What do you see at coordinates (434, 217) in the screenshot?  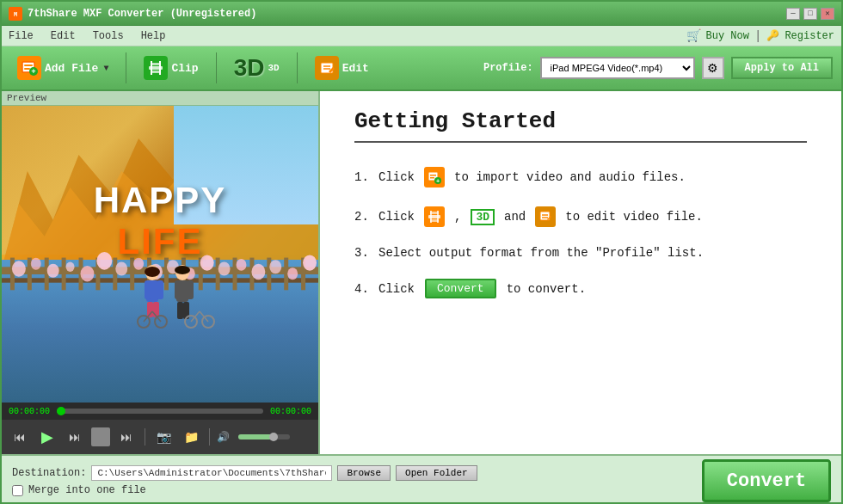 I see `step-2-clip-icon` at bounding box center [434, 217].